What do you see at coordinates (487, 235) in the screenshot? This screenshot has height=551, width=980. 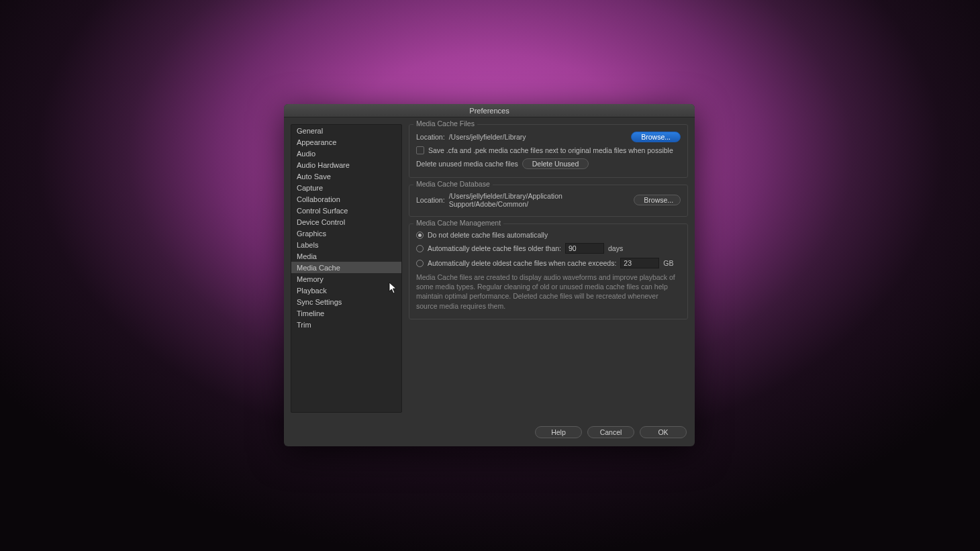 I see `radio-label: Do not delete cache files automatically` at bounding box center [487, 235].